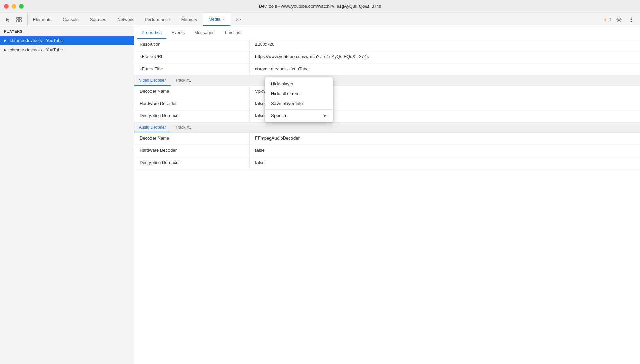 The height and width of the screenshot is (364, 640). What do you see at coordinates (387, 163) in the screenshot?
I see `audio-decrypting-demuxer-row: Decrypting Demuxer false` at bounding box center [387, 163].